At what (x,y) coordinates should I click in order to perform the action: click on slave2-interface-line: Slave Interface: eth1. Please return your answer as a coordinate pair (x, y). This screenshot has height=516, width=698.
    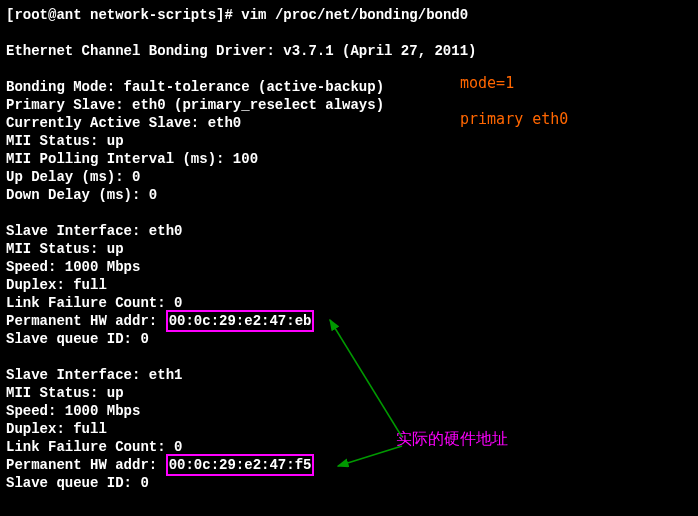
    Looking at the image, I should click on (349, 375).